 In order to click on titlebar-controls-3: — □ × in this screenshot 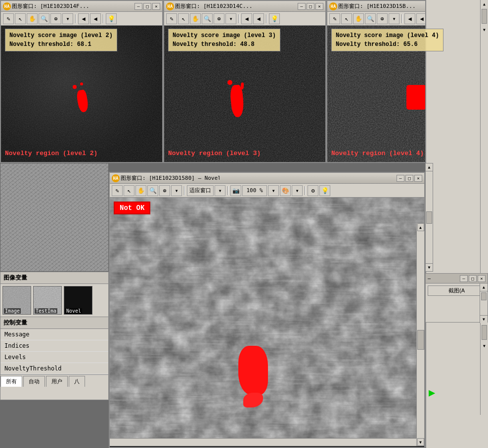, I will do `click(311, 6)`.